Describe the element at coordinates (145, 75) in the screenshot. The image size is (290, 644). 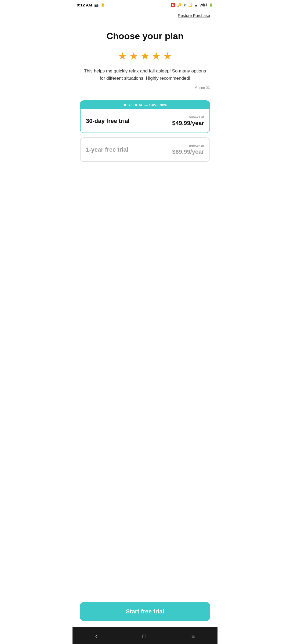
I see `review-text: This helps me quickly relax and fall asl…` at that location.